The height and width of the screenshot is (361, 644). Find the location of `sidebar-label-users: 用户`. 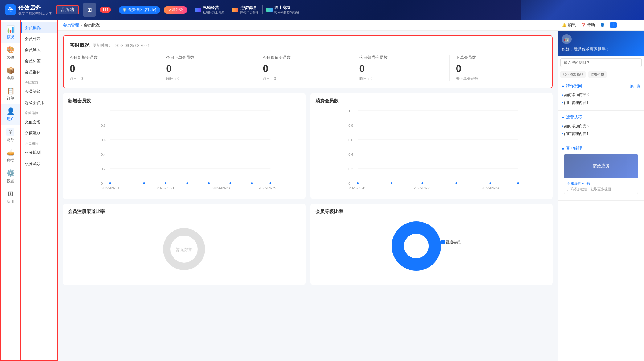

sidebar-label-users: 用户 is located at coordinates (10, 119).